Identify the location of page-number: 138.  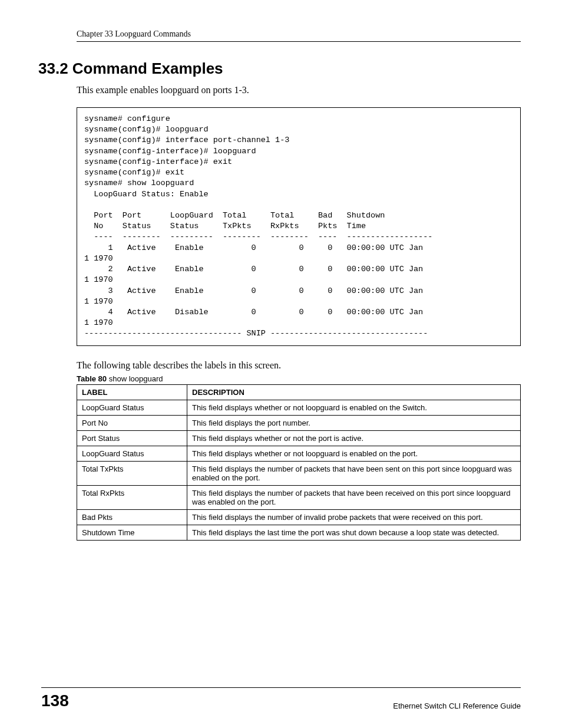
(55, 701).